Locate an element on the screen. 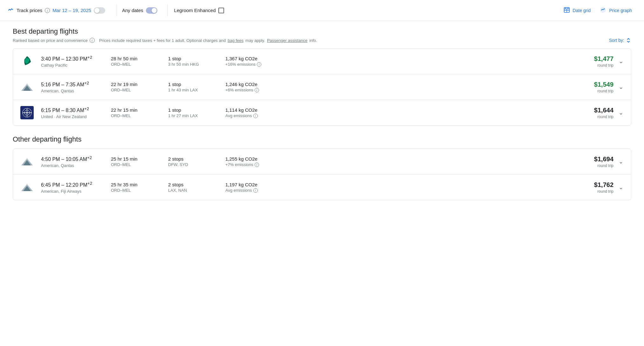 Image resolution: width=644 pixels, height=346 pixels. table-row: 3:40 PM – 12:30 PM+2 Cathay Pacific 28 h… is located at coordinates (322, 62).